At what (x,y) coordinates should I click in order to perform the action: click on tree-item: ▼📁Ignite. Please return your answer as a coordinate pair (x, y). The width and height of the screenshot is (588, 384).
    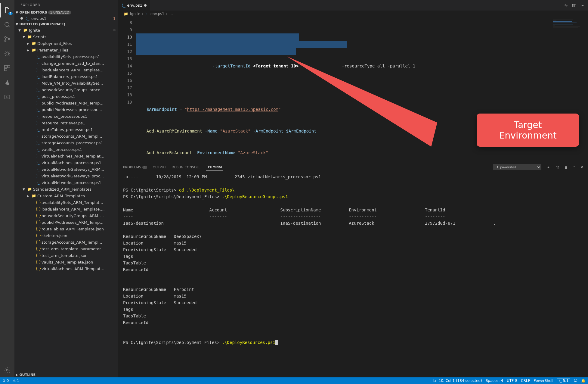
    Looking at the image, I should click on (66, 30).